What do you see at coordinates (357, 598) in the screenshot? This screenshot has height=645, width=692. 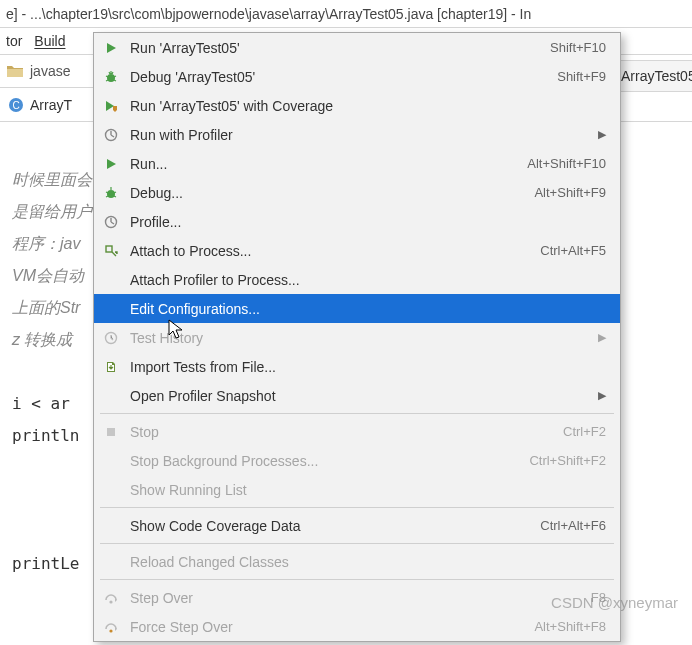 I see `menu-step-over: Step Over F8` at bounding box center [357, 598].